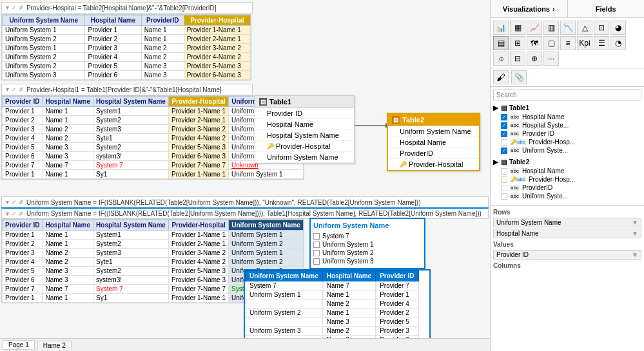  I want to click on rows-pill-2: Hospital Name ▼, so click(567, 233).